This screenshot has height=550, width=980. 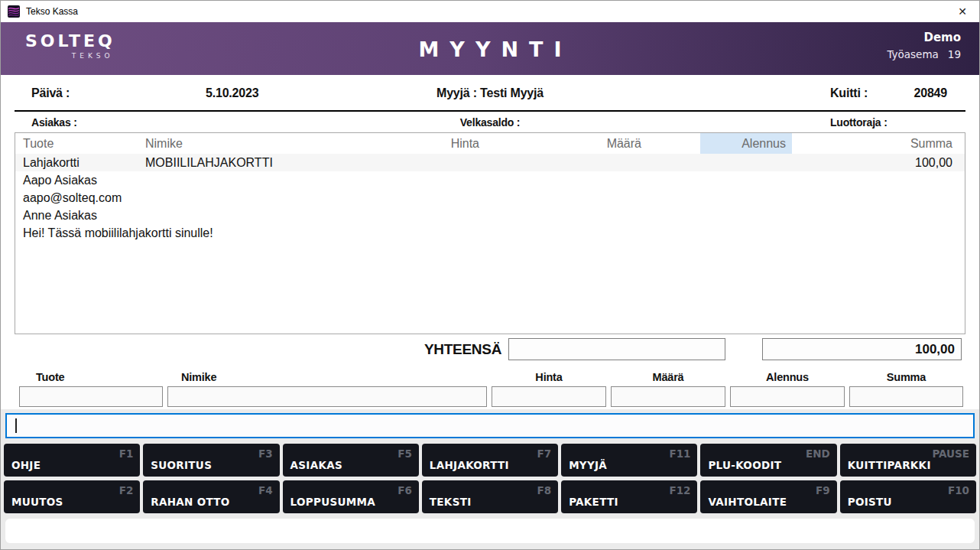 I want to click on environment-name: Demo, so click(x=923, y=37).